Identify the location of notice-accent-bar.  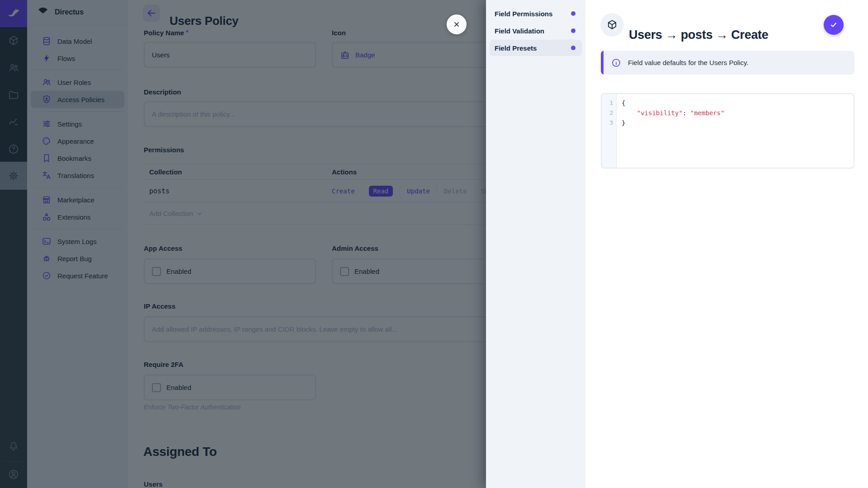
(602, 62).